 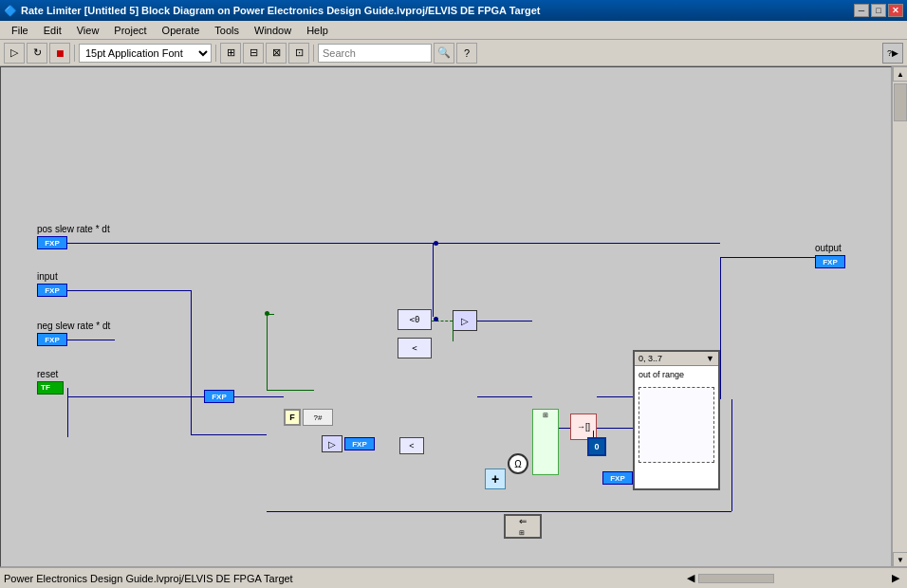 What do you see at coordinates (360, 444) in the screenshot?
I see `fxp-pass-terminal: FXP` at bounding box center [360, 444].